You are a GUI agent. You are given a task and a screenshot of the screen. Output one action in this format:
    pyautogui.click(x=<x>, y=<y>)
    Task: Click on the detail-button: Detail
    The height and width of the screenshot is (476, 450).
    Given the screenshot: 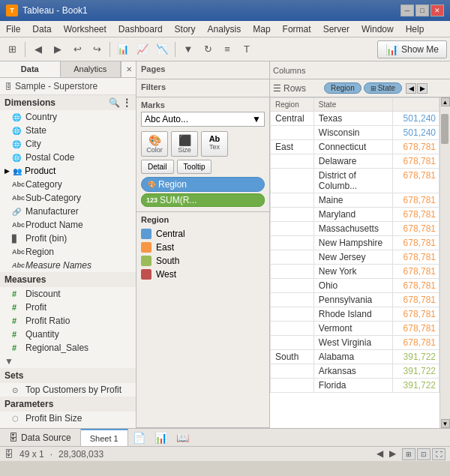 What is the action you would take?
    pyautogui.click(x=158, y=166)
    